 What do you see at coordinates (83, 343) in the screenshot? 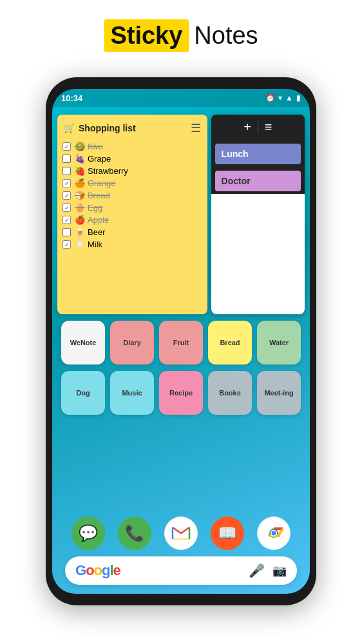
I see `app-wenote: WeNote` at bounding box center [83, 343].